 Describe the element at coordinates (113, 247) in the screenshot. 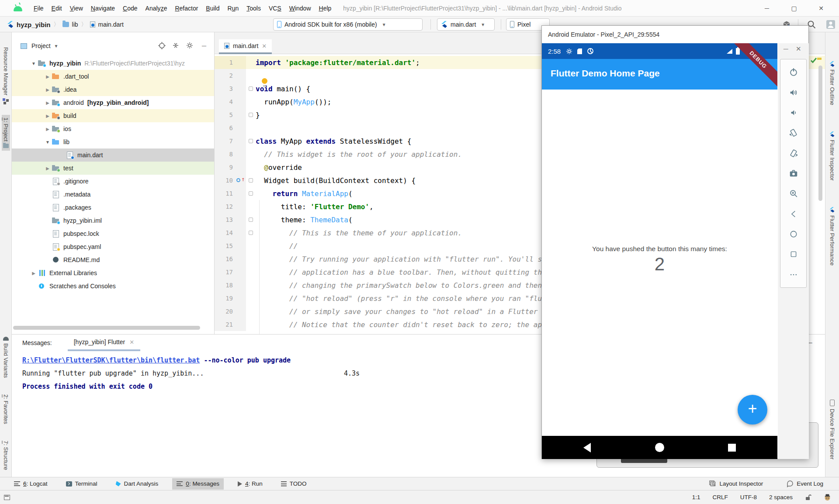

I see `tree-item-pubspec-yaml: pubspec.yaml` at that location.